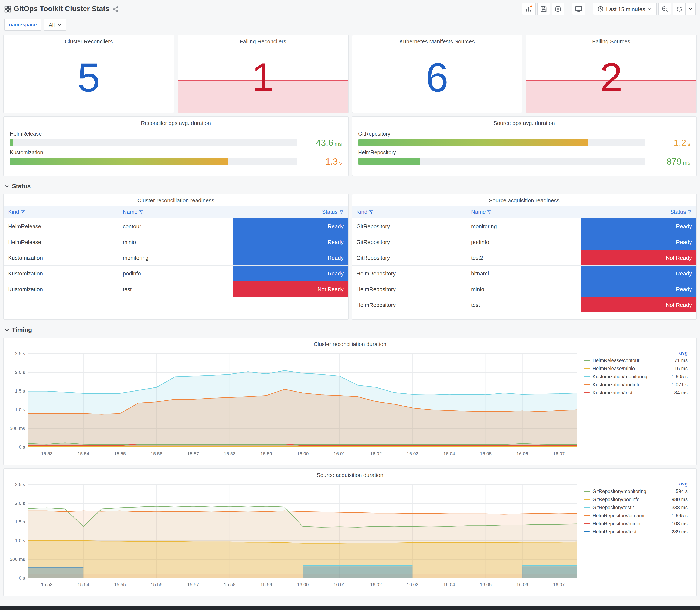 This screenshot has width=700, height=610. What do you see at coordinates (680, 376) in the screenshot?
I see `series-avg-value: 1.605 s` at bounding box center [680, 376].